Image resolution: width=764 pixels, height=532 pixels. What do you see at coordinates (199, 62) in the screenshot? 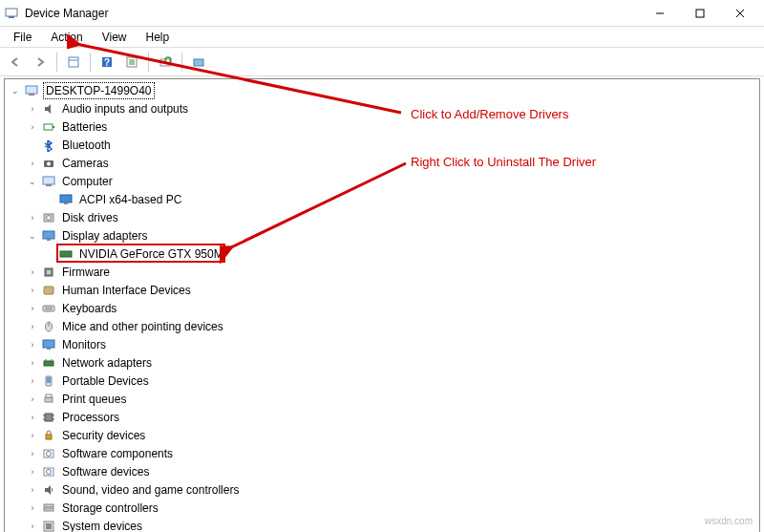
I see `devices-button` at bounding box center [199, 62].